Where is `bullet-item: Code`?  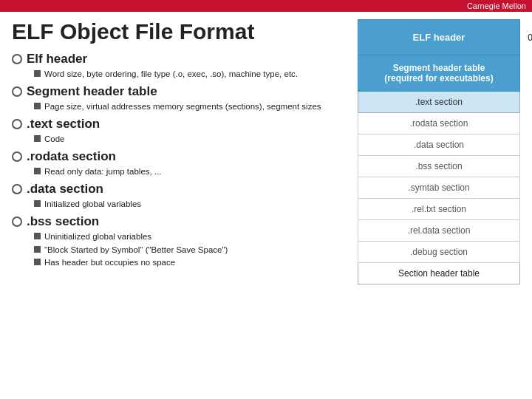
bullet-item: Code is located at coordinates (192, 139).